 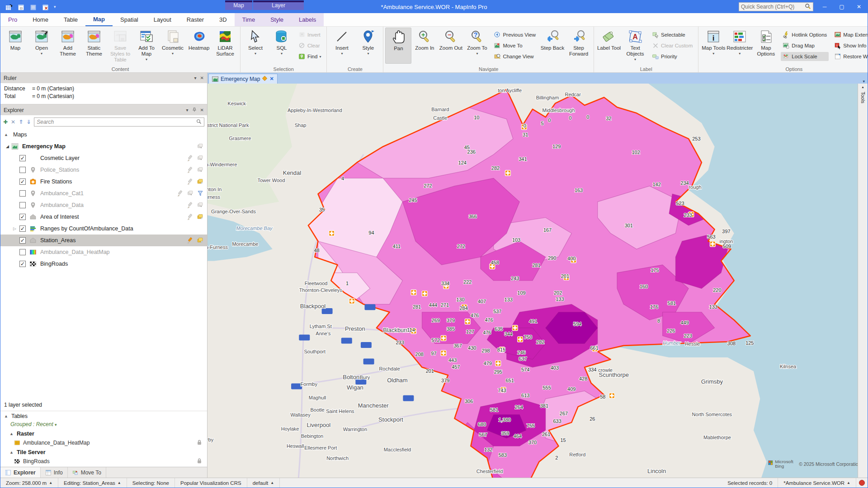 What do you see at coordinates (104, 193) in the screenshot?
I see `layer-row-ambulance-cat1: Ambulance_Cat1` at bounding box center [104, 193].